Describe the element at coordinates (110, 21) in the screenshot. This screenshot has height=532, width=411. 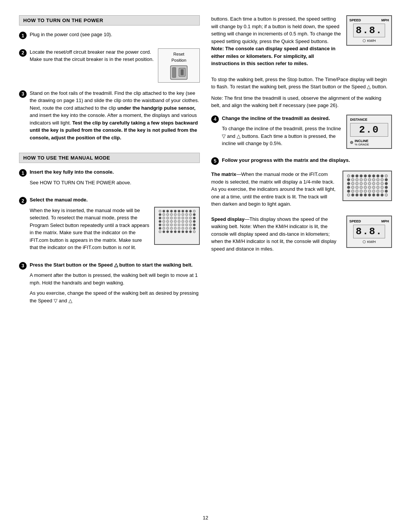
I see `section-power-header: HOW TO TURN ON THE POWER` at that location.